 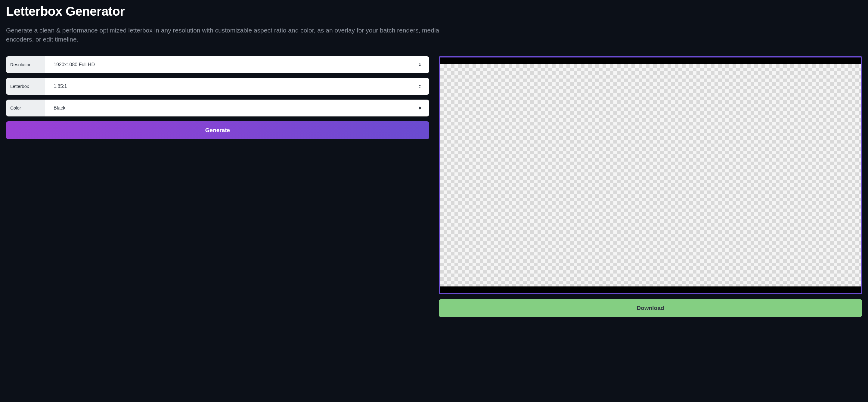 What do you see at coordinates (224, 35) in the screenshot?
I see `page-subtitle: Generate a clean & performance optimized…` at bounding box center [224, 35].